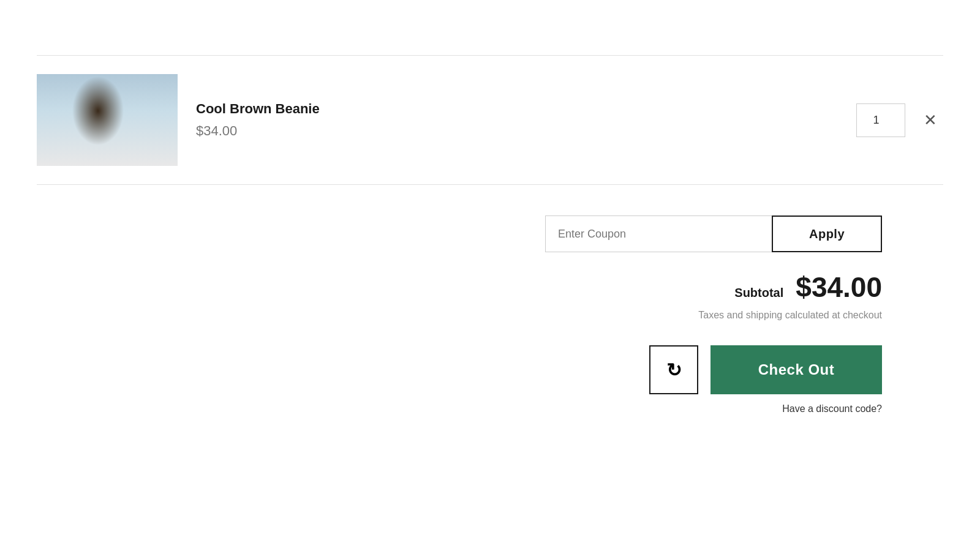 The image size is (980, 551). What do you see at coordinates (107, 120) in the screenshot?
I see `product-image-svg` at bounding box center [107, 120].